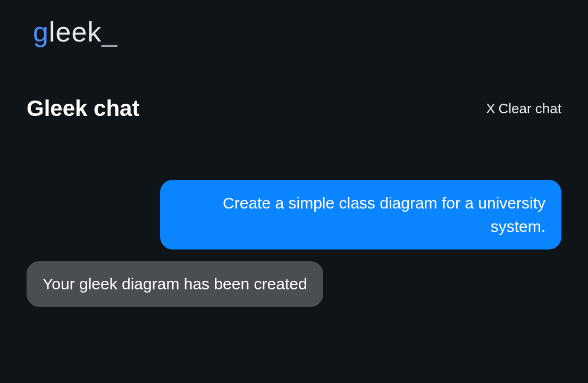 The width and height of the screenshot is (588, 383). What do you see at coordinates (110, 32) in the screenshot?
I see `logo-underscore: _` at bounding box center [110, 32].